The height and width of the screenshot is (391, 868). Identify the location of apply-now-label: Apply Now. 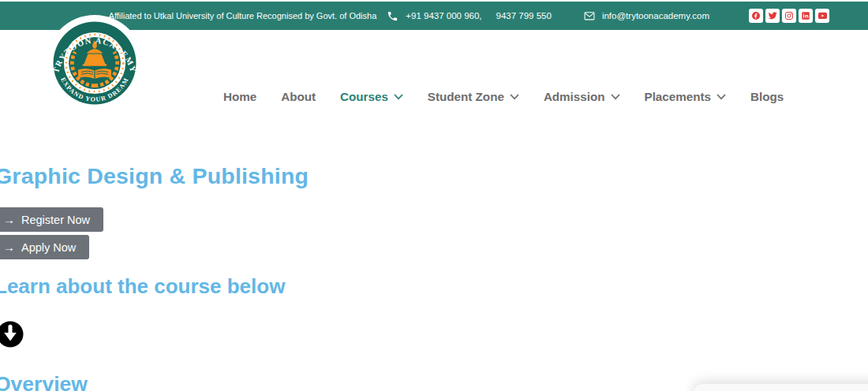
(49, 248).